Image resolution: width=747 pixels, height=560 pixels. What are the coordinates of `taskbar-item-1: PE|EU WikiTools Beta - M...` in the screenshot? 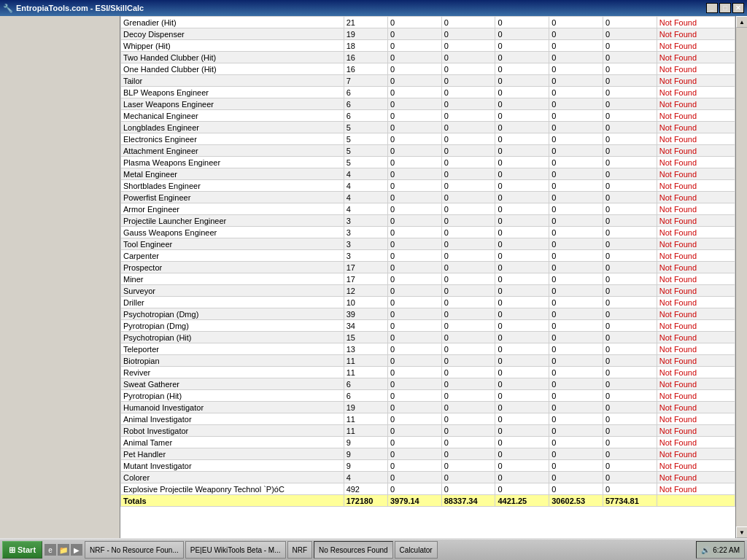 It's located at (236, 550).